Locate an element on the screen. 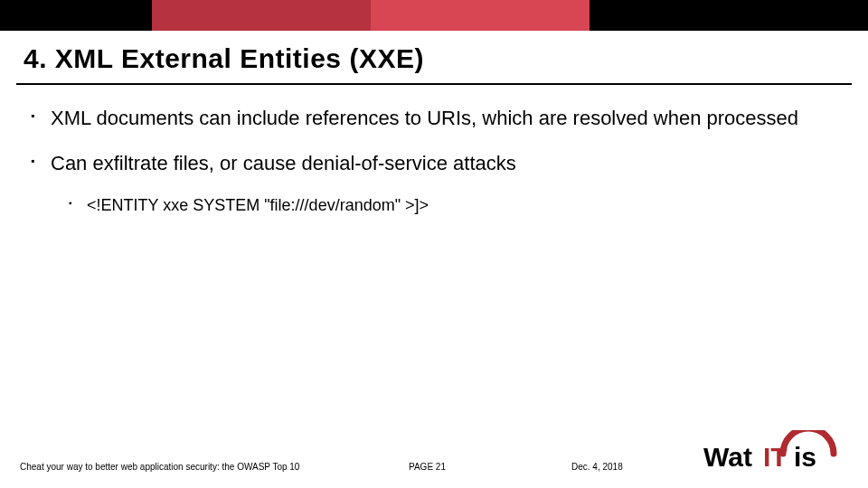 This screenshot has height=488, width=868. header-color-bar is located at coordinates (434, 15).